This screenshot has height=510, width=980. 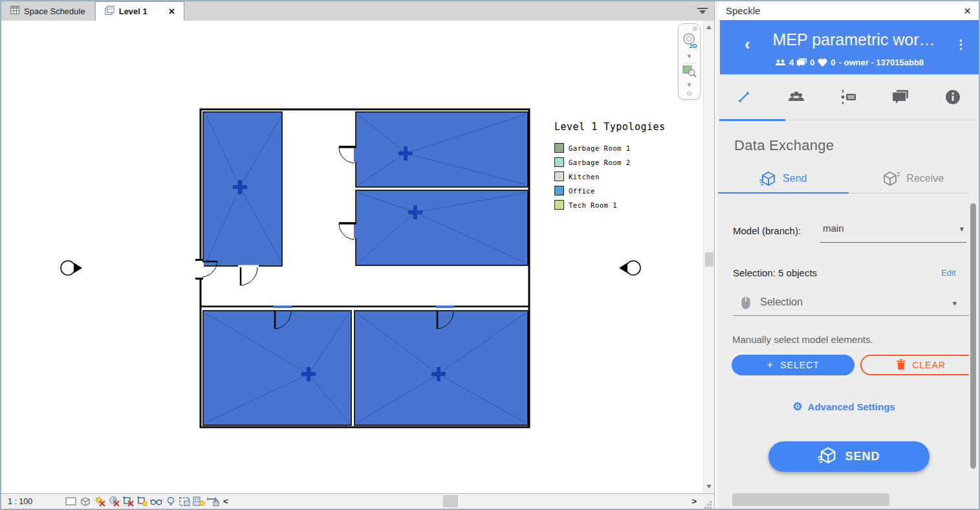 What do you see at coordinates (709, 257) in the screenshot?
I see `canvas-vertical-scrollbar` at bounding box center [709, 257].